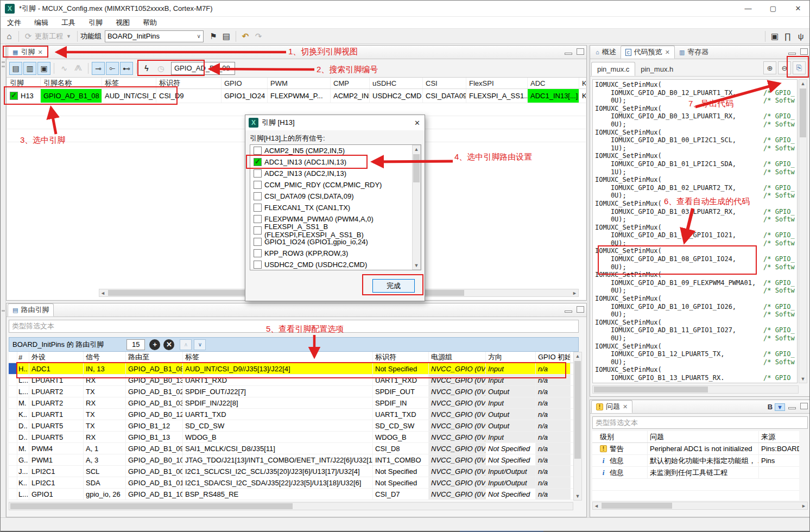 Image resolution: width=810 pixels, height=532 pixels. Describe the element at coordinates (695, 390) in the screenshot. I see `code-hscrollbar` at that location.